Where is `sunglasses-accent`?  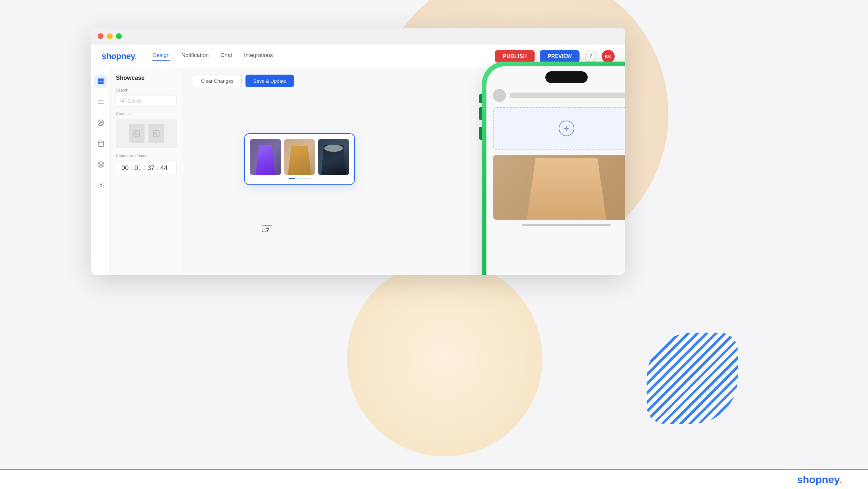 sunglasses-accent is located at coordinates (334, 148).